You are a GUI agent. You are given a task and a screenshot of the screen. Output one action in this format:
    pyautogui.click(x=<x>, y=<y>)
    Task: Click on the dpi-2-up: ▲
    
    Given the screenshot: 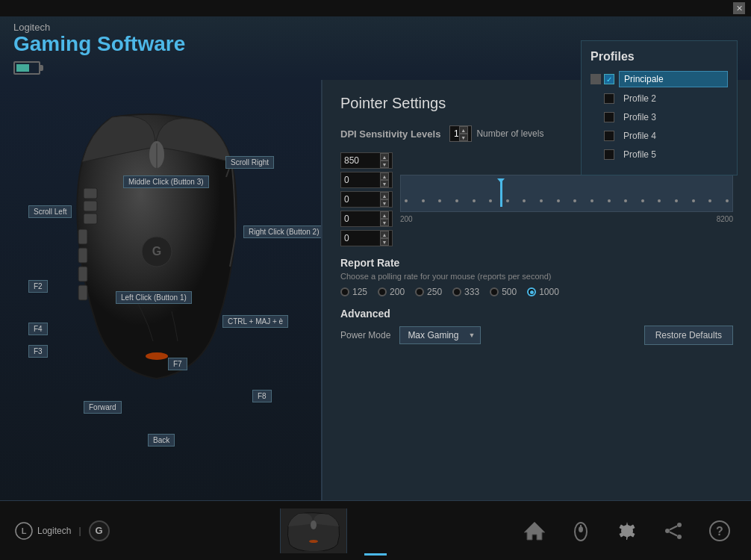 What is the action you would take?
    pyautogui.click(x=384, y=176)
    